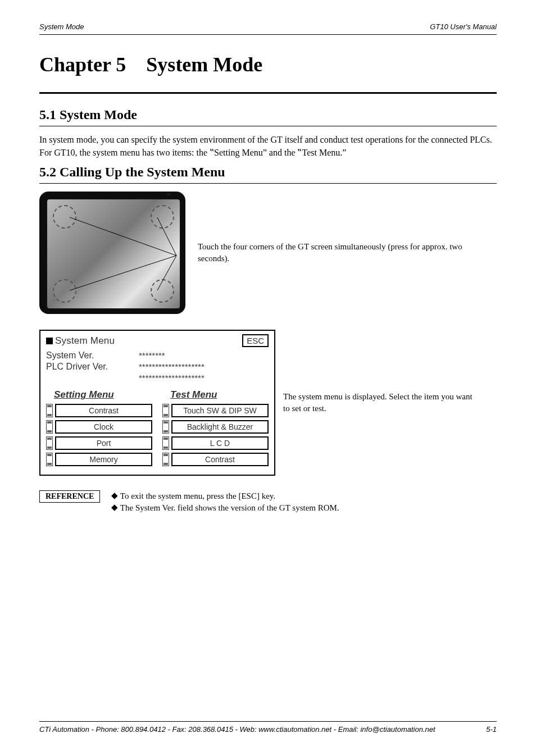 The image size is (536, 756). What do you see at coordinates (85, 341) in the screenshot?
I see `system-menu-title: System Menu` at bounding box center [85, 341].